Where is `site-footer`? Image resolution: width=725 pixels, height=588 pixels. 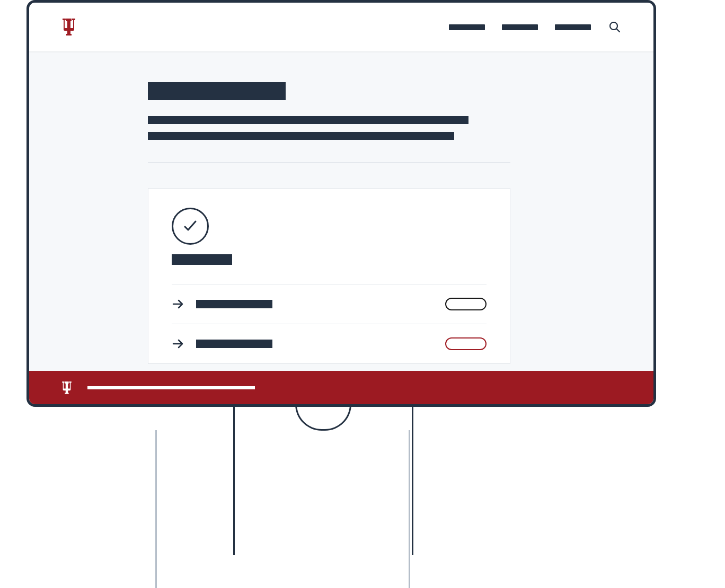 site-footer is located at coordinates (341, 388).